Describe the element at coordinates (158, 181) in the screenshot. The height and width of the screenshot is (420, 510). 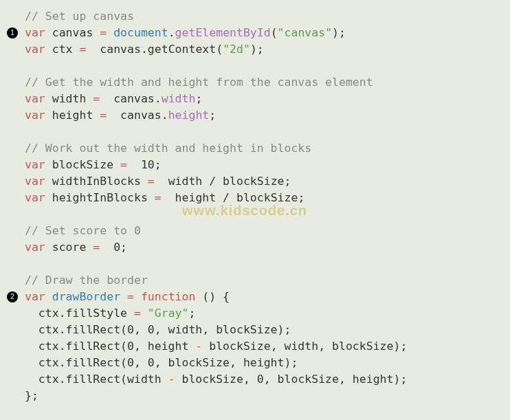
I see `code-line: var widthInBlocks = width / blockSize;` at that location.